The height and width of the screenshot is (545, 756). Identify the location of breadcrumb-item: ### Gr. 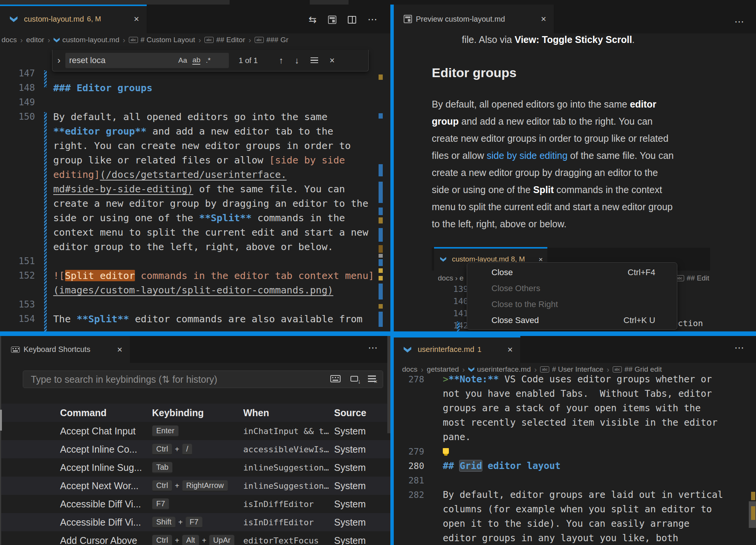
(277, 40).